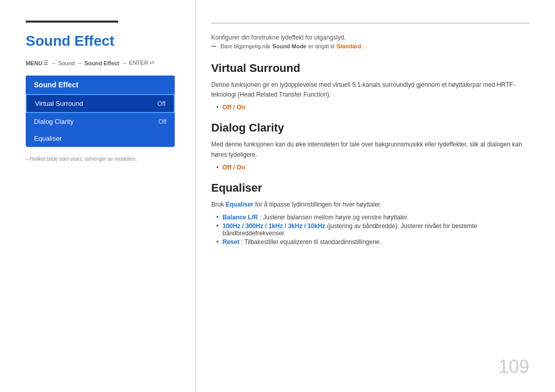 Image resolution: width=555 pixels, height=392 pixels. I want to click on breadcrumb-sep1: →, so click(53, 63).